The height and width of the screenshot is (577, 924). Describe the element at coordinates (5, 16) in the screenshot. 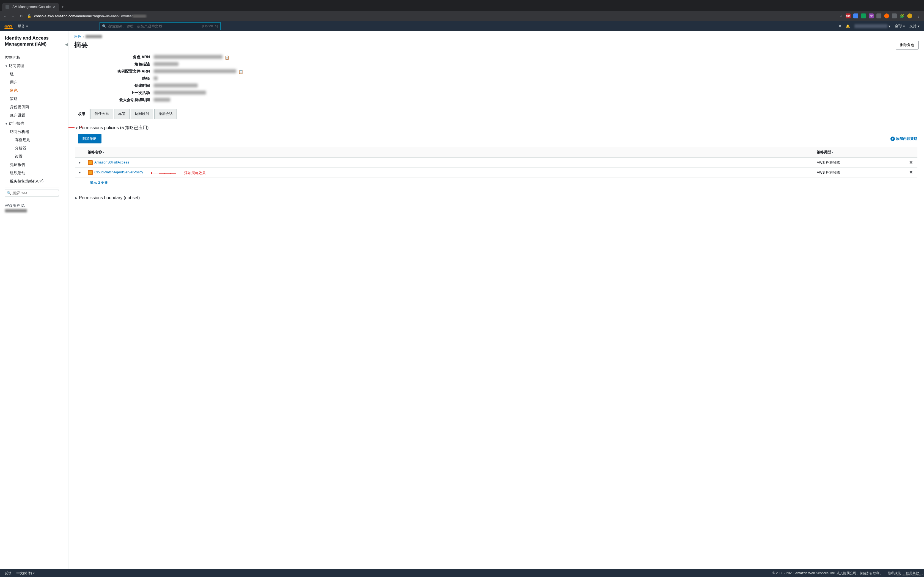

I see `back-button: ←` at that location.